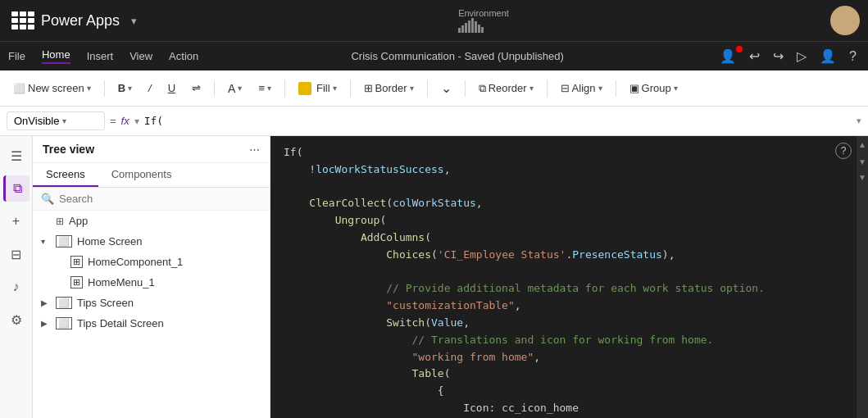 Image resolution: width=868 pixels, height=418 pixels. I want to click on list-item: ⊞ App, so click(151, 221).